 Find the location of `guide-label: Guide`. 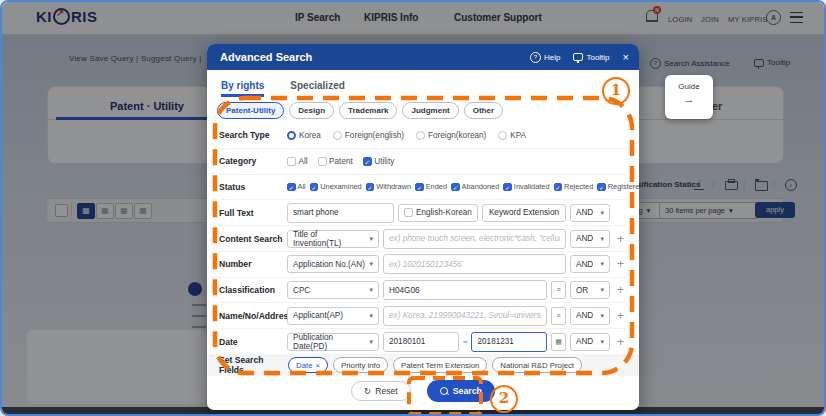

guide-label: Guide is located at coordinates (689, 86).